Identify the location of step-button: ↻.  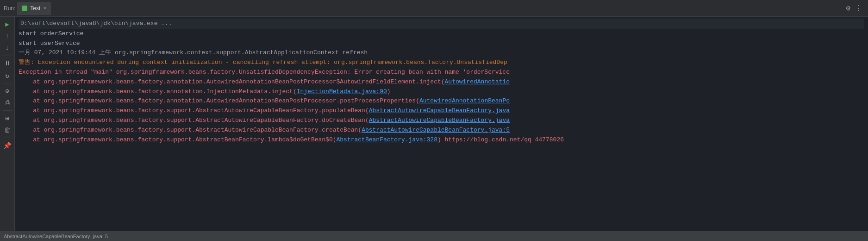
(7, 76).